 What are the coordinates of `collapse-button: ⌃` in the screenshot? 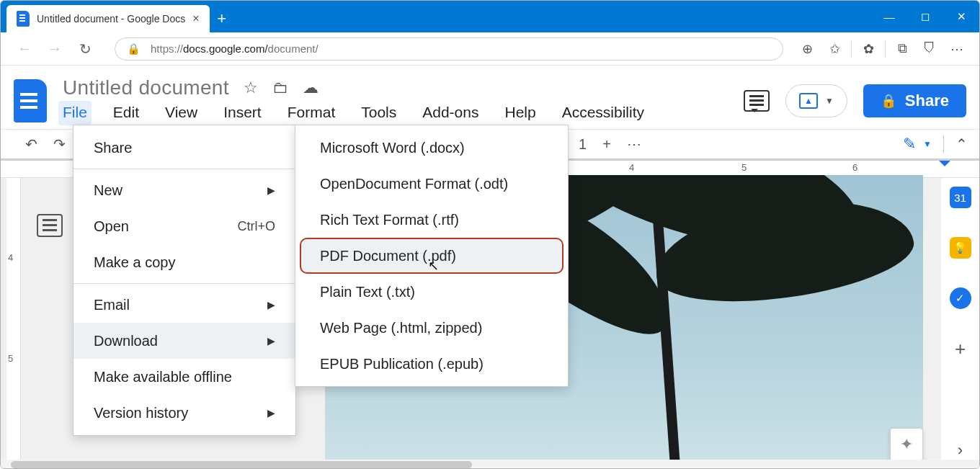 It's located at (961, 144).